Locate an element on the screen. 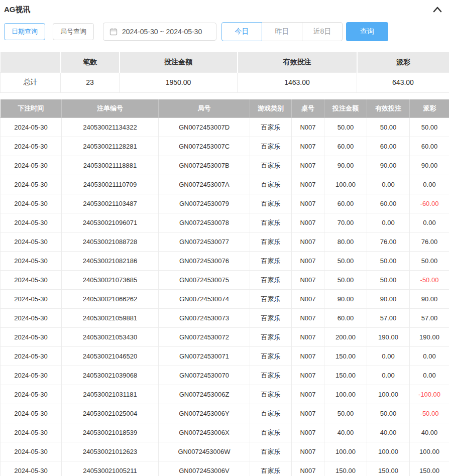 The width and height of the screenshot is (449, 476). table-cell: 76.00 is located at coordinates (389, 242).